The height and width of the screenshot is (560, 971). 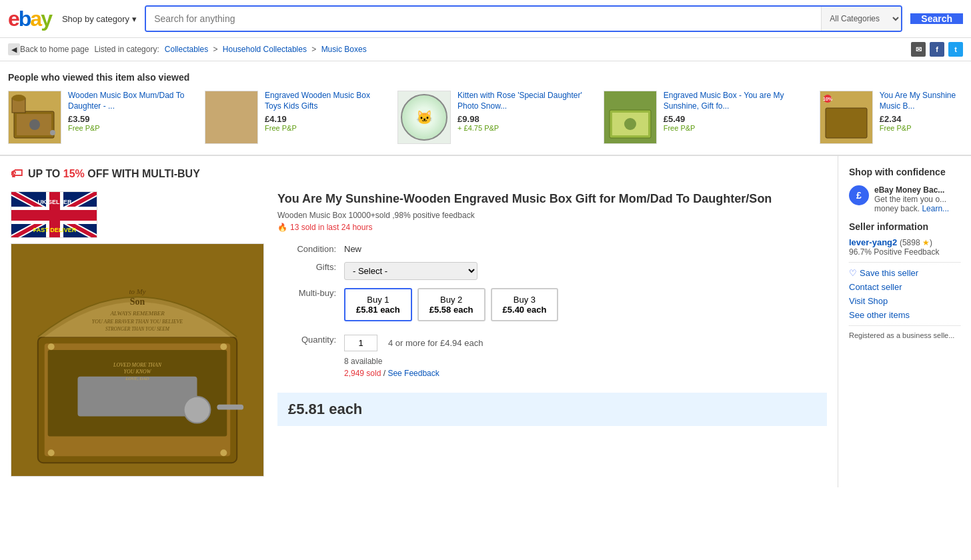 What do you see at coordinates (586, 307) in the screenshot?
I see `multibuy-cell: Buy 1 £5.81 each Buy 2 £5.58 each Buy 3 …` at bounding box center [586, 307].